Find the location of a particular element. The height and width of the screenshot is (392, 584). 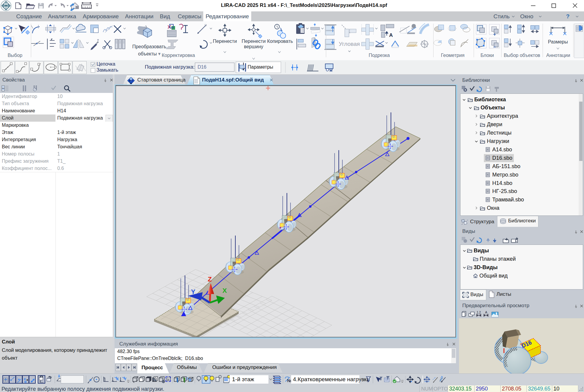

svg-text: Z is located at coordinates (210, 279).